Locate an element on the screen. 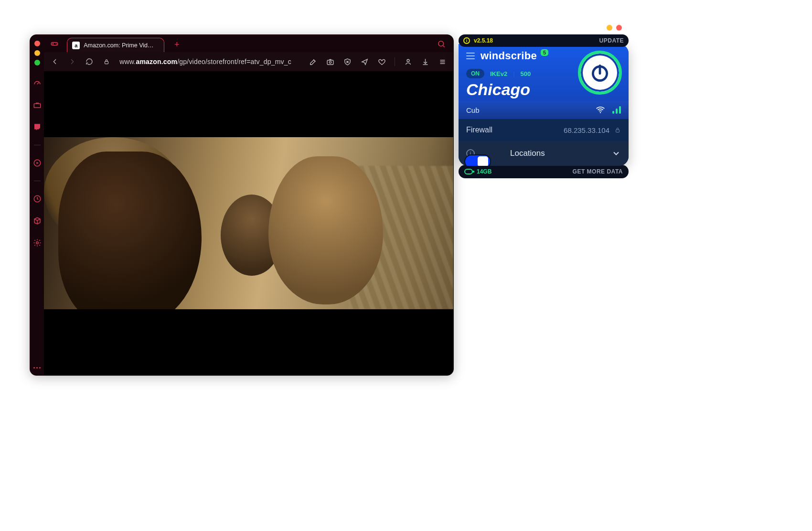 The image size is (812, 531). shield-icon is located at coordinates (347, 62).